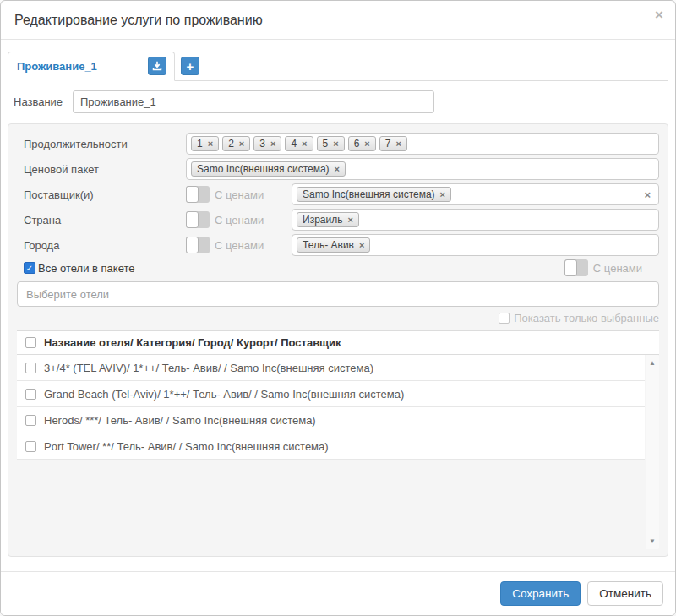 The width and height of the screenshot is (676, 616). Describe the element at coordinates (238, 194) in the screenshot. I see `suppliers-toggle-col: С ценами` at that location.